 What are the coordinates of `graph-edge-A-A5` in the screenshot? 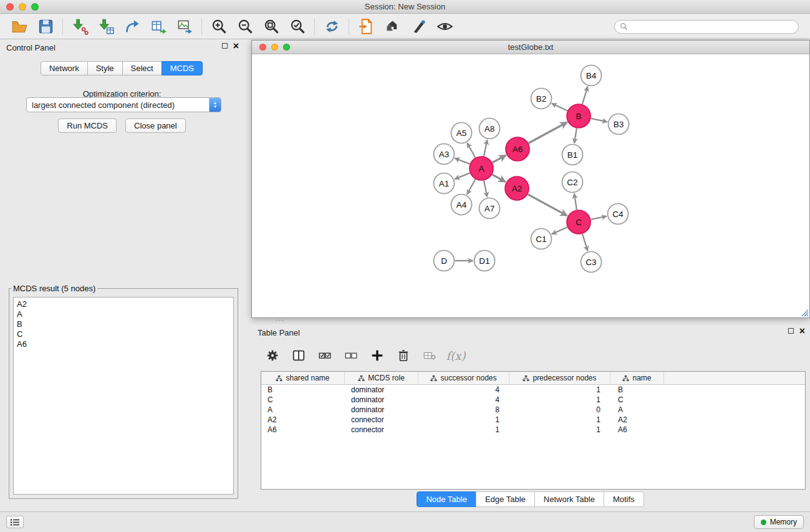 It's located at (471, 150).